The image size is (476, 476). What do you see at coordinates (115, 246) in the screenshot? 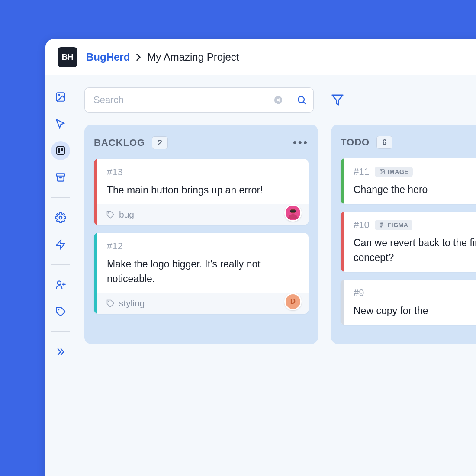
I see `card-id: #12` at bounding box center [115, 246].